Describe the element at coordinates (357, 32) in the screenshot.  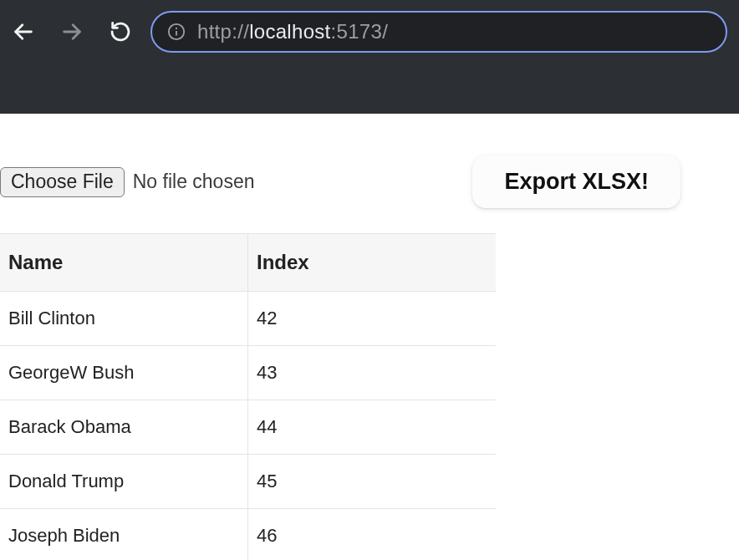
I see `url-port: :5173` at that location.